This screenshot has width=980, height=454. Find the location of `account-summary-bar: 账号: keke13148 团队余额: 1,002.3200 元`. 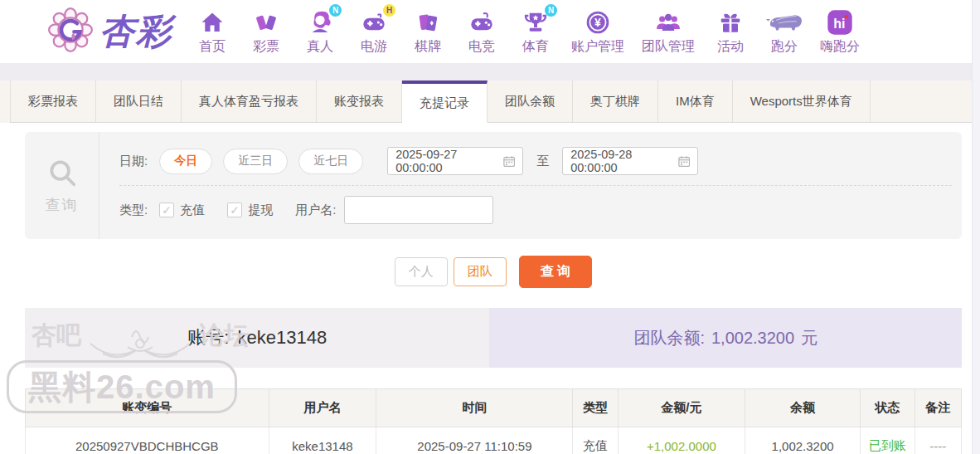

account-summary-bar: 账号: keke13148 团队余额: 1,002.3200 元 is located at coordinates (493, 338).